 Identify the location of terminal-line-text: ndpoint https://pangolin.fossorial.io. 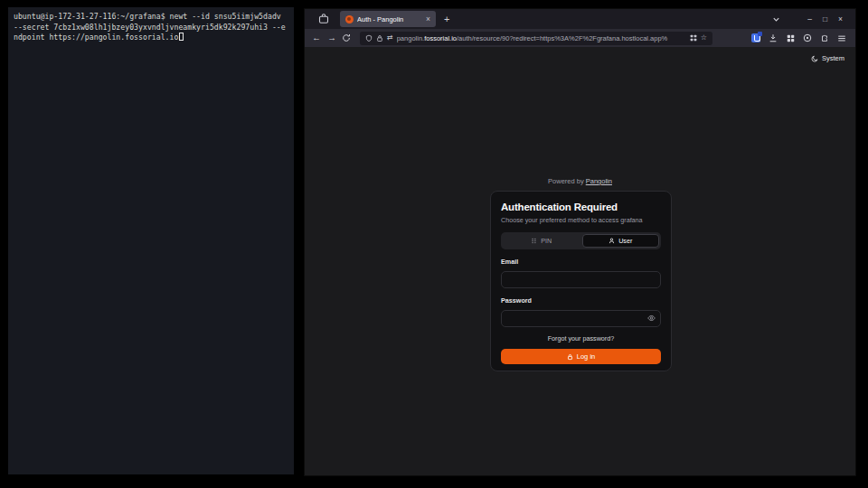
(96, 37).